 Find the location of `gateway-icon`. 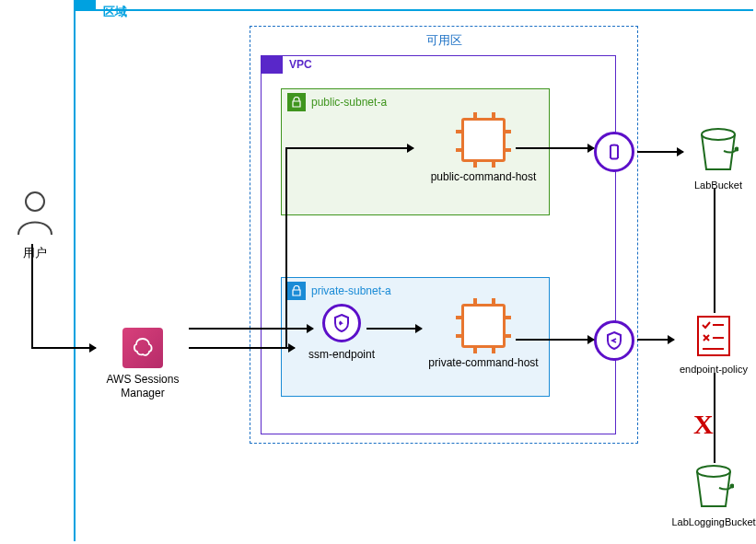

gateway-icon is located at coordinates (614, 152).